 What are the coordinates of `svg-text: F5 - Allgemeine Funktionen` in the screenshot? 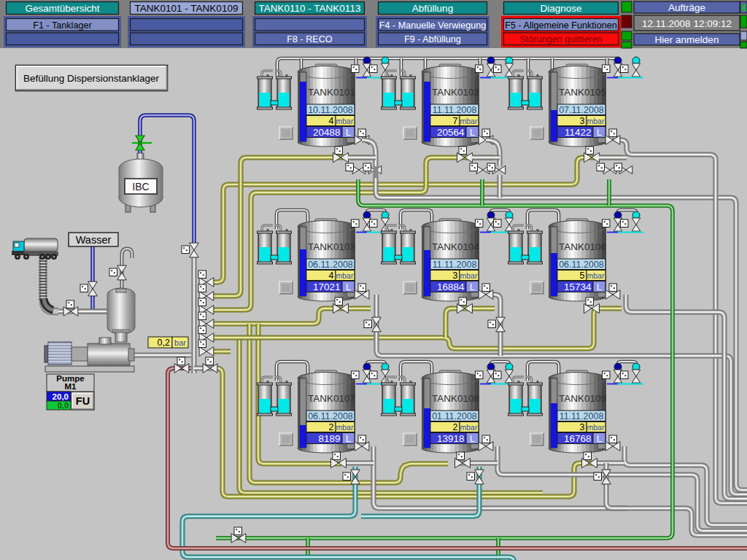 It's located at (560, 26).